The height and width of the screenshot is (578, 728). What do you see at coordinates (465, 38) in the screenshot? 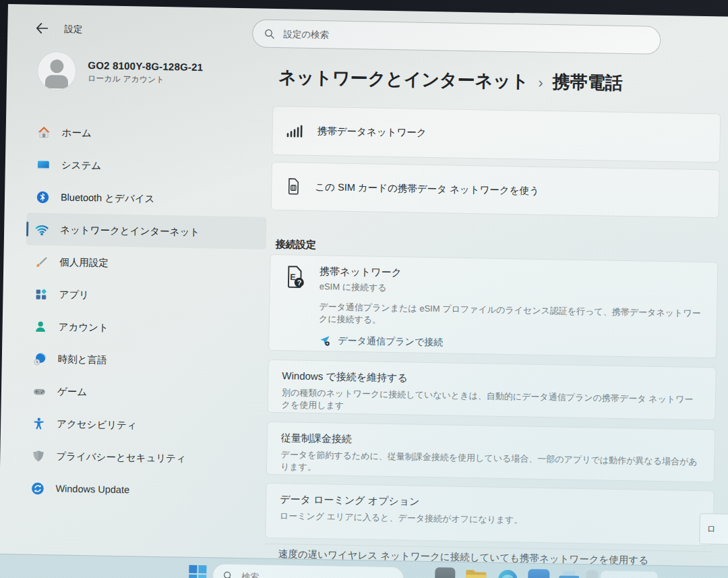
I see `settings-search-input` at bounding box center [465, 38].